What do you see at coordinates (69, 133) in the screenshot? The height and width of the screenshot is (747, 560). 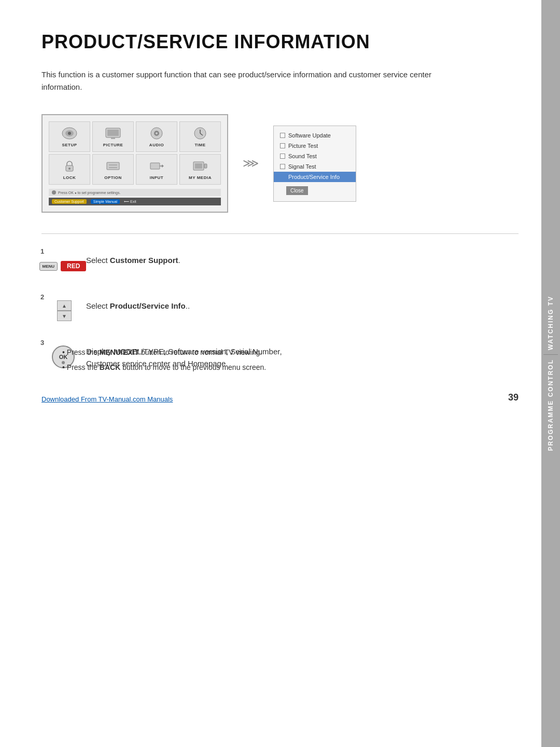 I see `setup-icon` at bounding box center [69, 133].